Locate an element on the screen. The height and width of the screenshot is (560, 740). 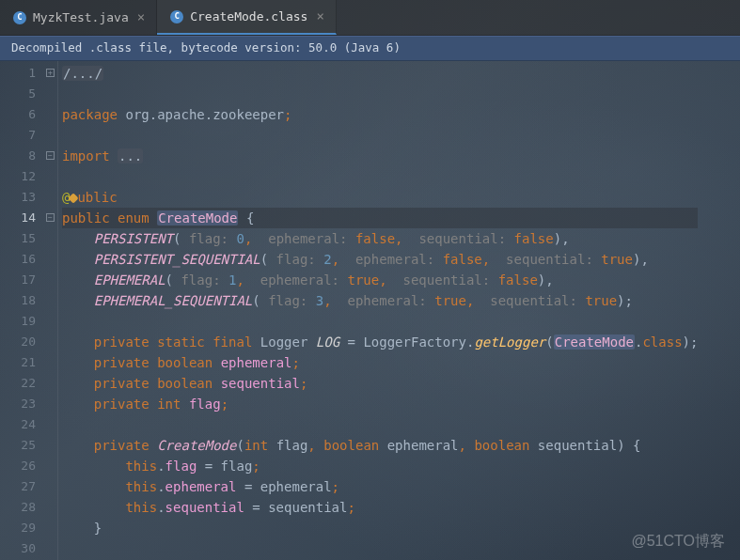
line-number: 6 is located at coordinates (18, 115).